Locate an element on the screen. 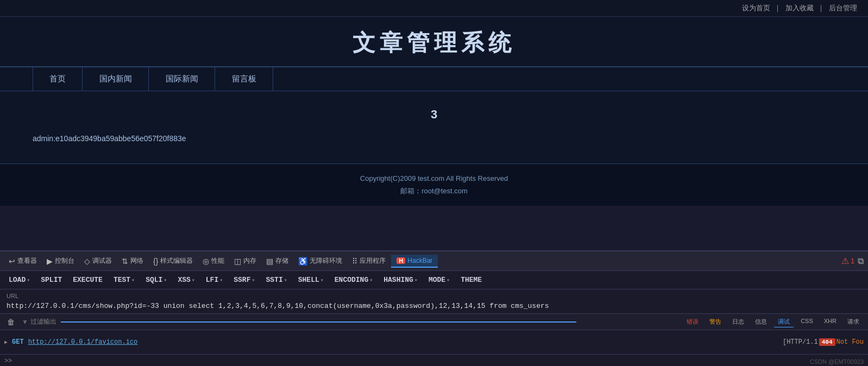 The width and height of the screenshot is (868, 366). filter-log: 日志 is located at coordinates (738, 322).